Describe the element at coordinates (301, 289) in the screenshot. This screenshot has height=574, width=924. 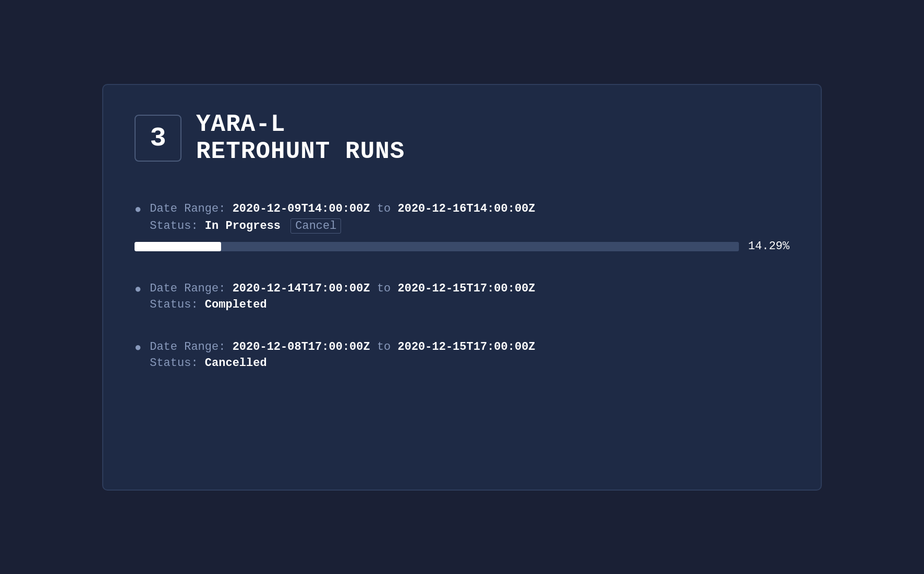
I see `run-2-date-start: 2020-12-14T17:00:00Z` at that location.